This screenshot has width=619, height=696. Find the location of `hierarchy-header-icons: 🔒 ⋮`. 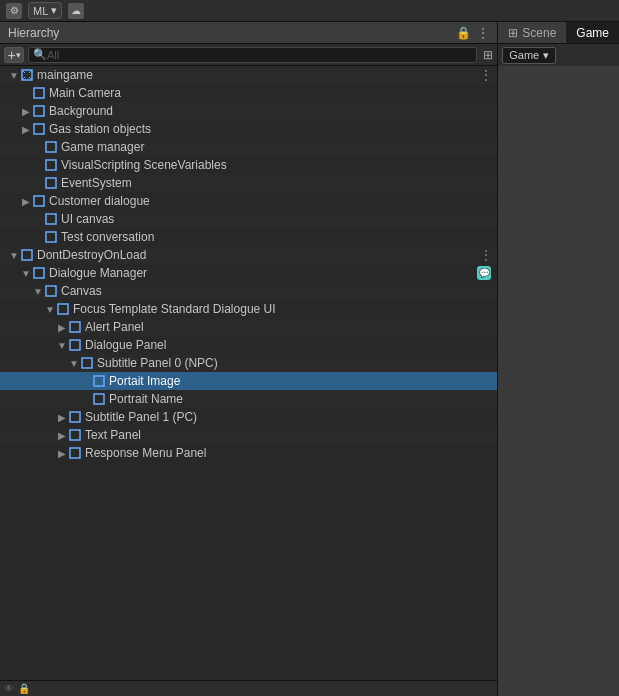

hierarchy-header-icons: 🔒 ⋮ is located at coordinates (472, 33).